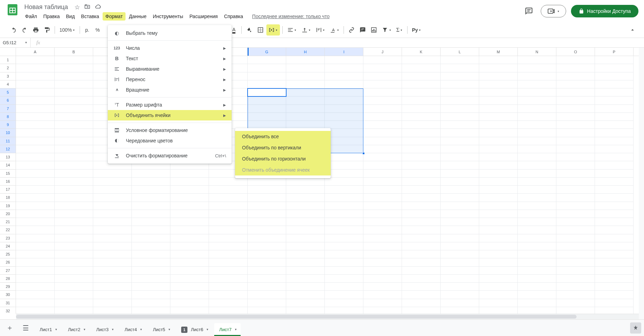 The width and height of the screenshot is (644, 336). Describe the element at coordinates (170, 79) in the screenshot. I see `format-wrapping: Перенос ▶` at that location.